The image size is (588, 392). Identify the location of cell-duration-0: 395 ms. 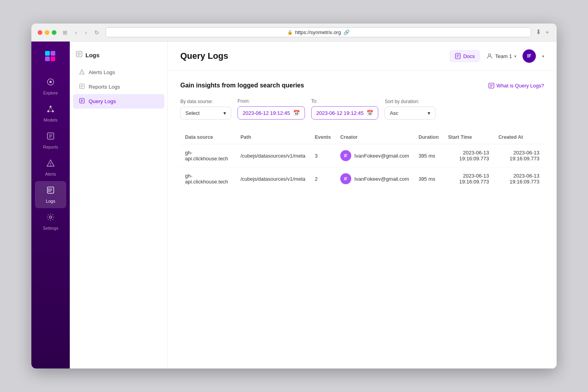
(429, 156).